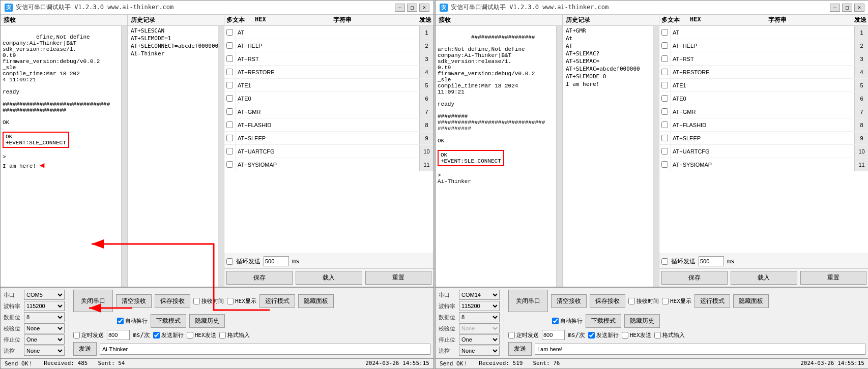 The width and height of the screenshot is (868, 369). What do you see at coordinates (426, 138) in the screenshot?
I see `multitext-send-btn-1-8: 9` at bounding box center [426, 138].